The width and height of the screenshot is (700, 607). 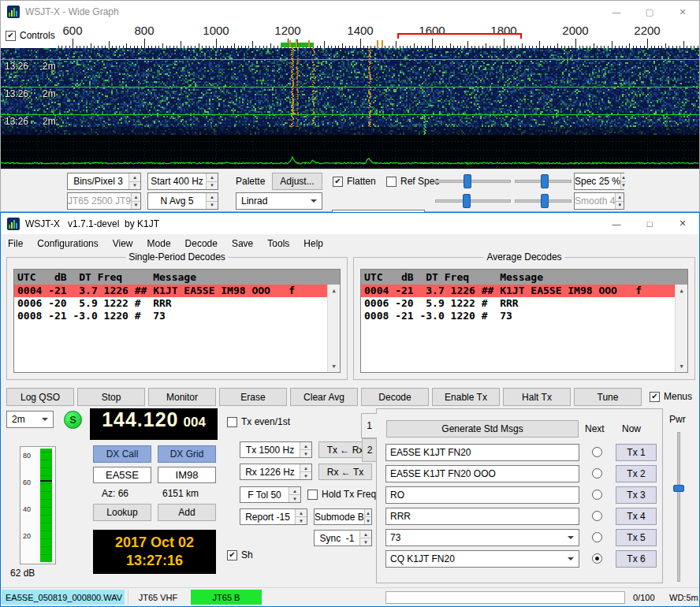 What do you see at coordinates (122, 454) in the screenshot?
I see `dx-call-button: DX Call` at bounding box center [122, 454].